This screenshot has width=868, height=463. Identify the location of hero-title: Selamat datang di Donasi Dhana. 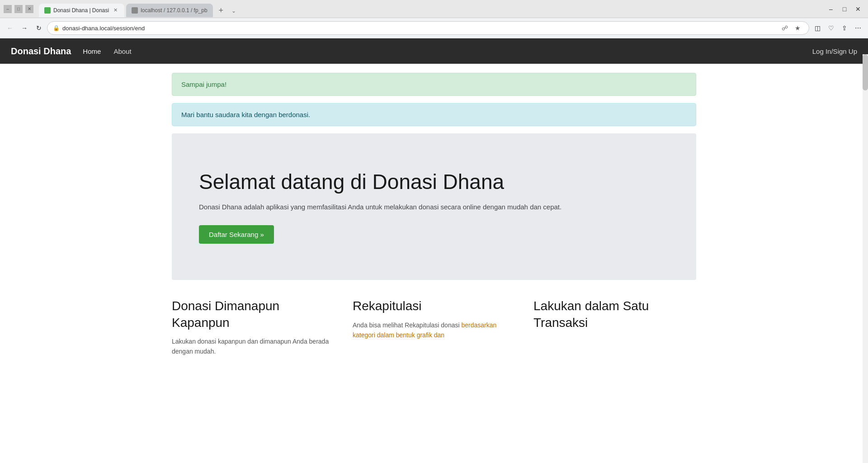
(434, 182).